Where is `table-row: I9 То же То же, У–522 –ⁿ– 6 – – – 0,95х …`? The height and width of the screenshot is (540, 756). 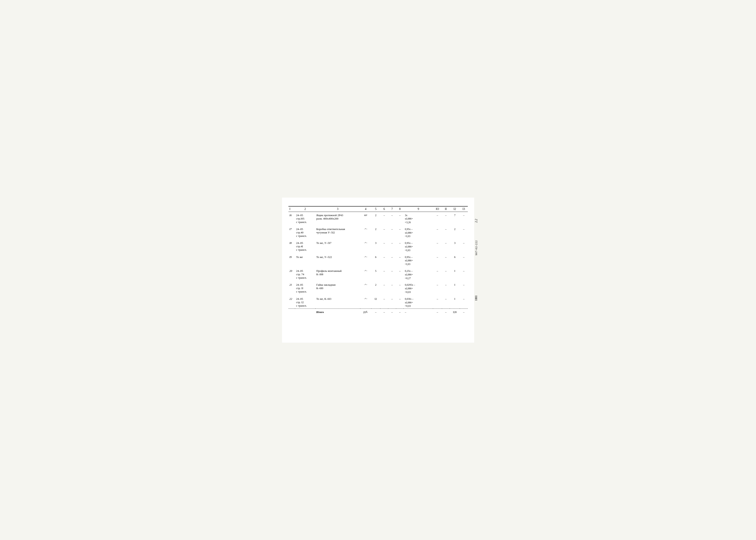
table-row: I9 То же То же, У–522 –ⁿ– 6 – – – 0,95х … is located at coordinates (378, 260).